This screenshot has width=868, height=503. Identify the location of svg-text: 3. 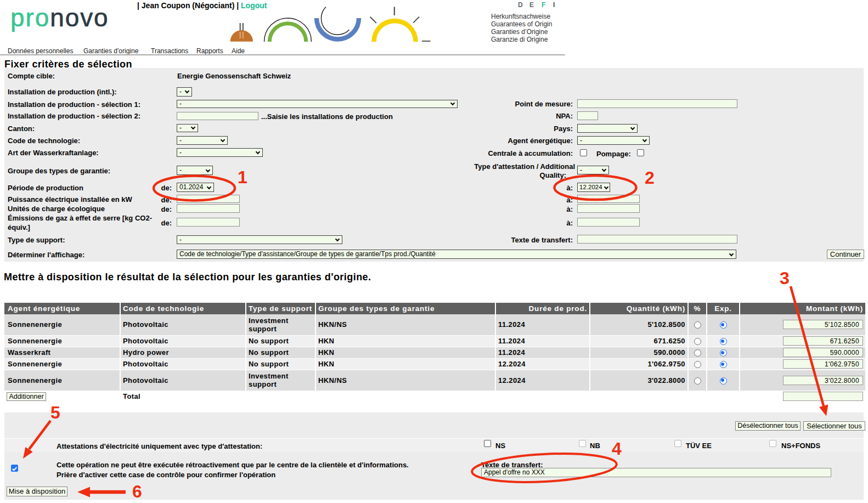
(785, 278).